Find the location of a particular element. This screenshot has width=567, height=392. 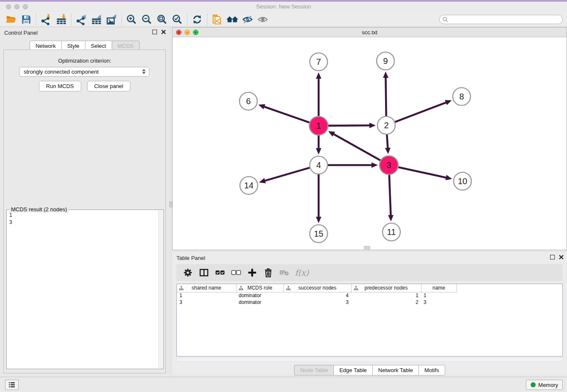

table-cell: 4 is located at coordinates (317, 295).